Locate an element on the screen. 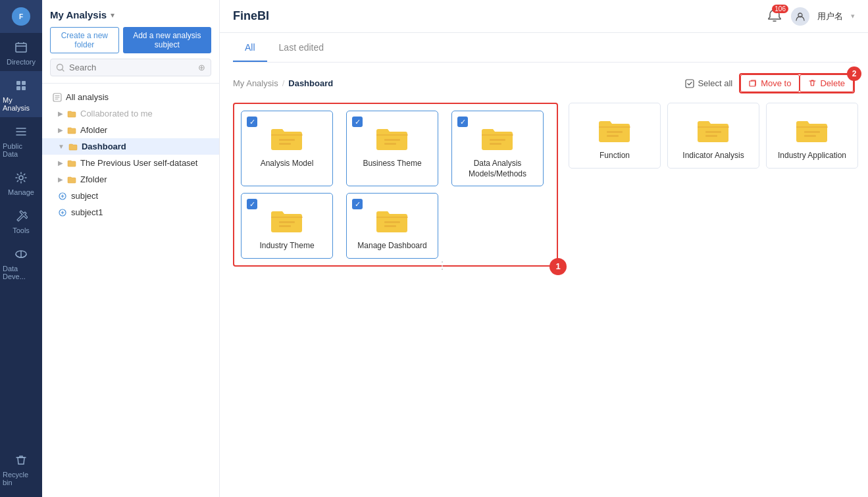 The width and height of the screenshot is (868, 497). sidebar-item-manage: Manage is located at coordinates (21, 182).